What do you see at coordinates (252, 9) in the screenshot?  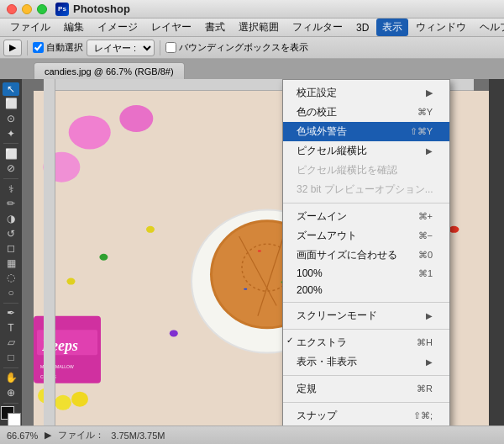 I see `titlebar: Ps Photoshop` at bounding box center [252, 9].